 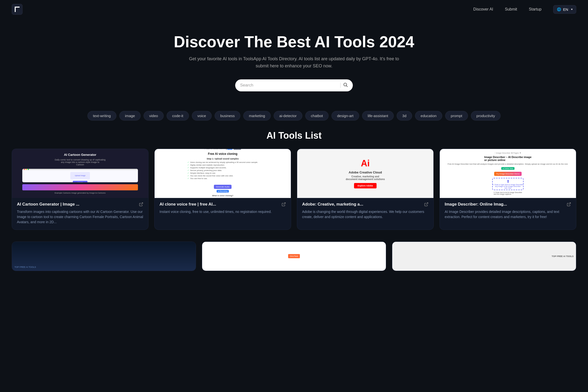 What do you see at coordinates (428, 116) in the screenshot?
I see `tag-education: education` at bounding box center [428, 116].